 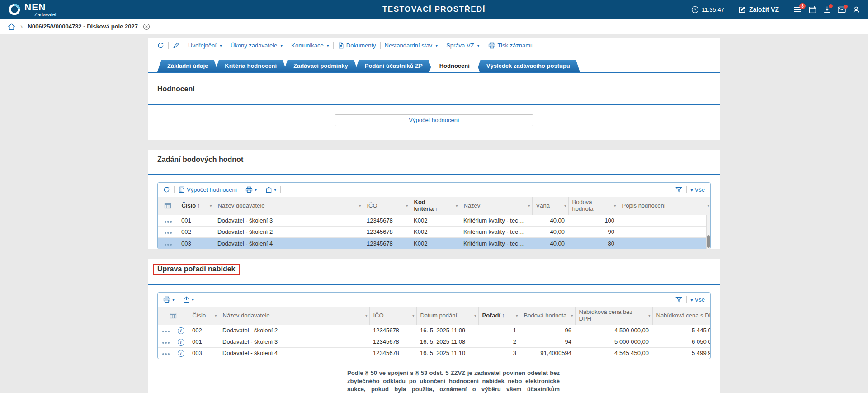 What do you see at coordinates (842, 10) in the screenshot?
I see `messages-button` at bounding box center [842, 10].